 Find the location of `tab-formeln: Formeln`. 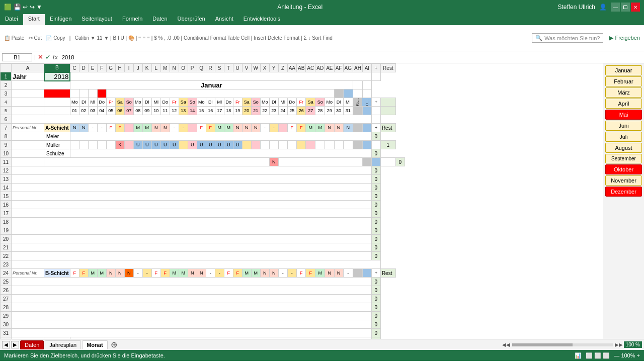

tab-formeln: Formeln is located at coordinates (132, 20).